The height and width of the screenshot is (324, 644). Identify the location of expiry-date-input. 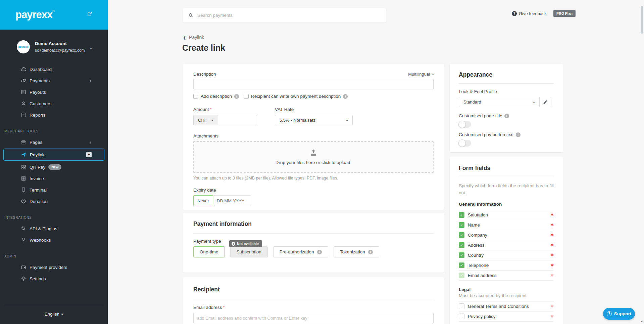
(232, 201).